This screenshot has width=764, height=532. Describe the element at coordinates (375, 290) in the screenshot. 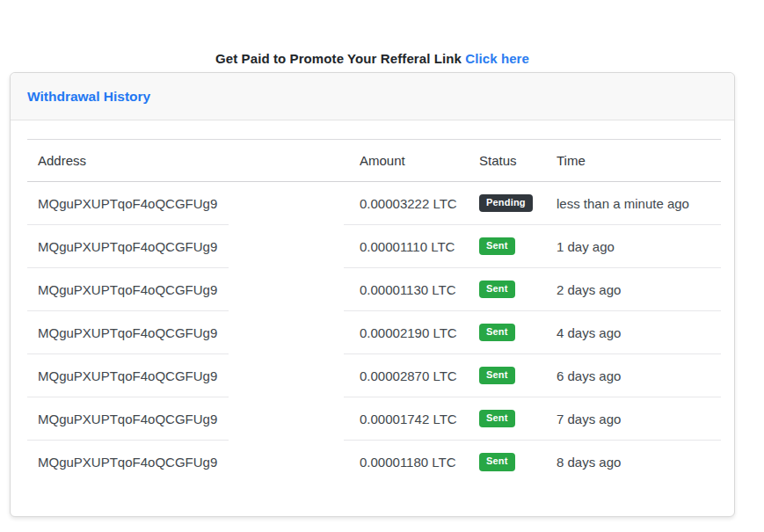

I see `table-row: MQguPXUPTqoF4oQCGFUg9 0.00001130 LTC Sen…` at that location.